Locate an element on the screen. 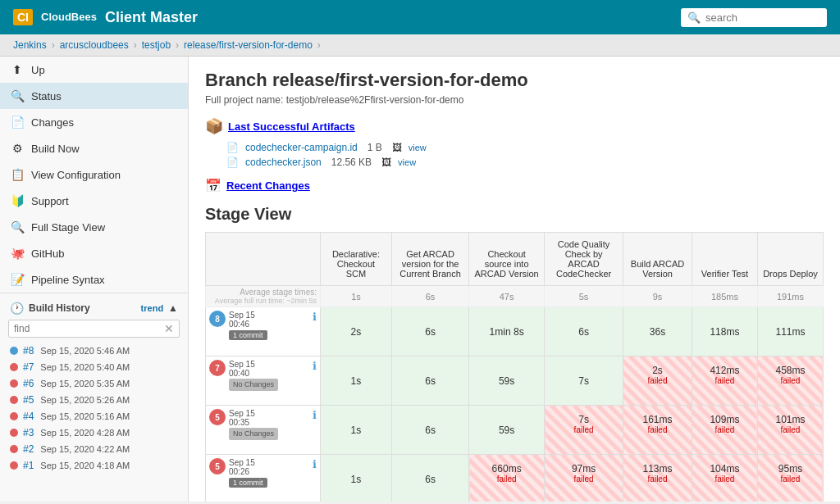 This screenshot has width=840, height=504. build-info-cell: 5 Sep 15 00:26 1 commit ℹ is located at coordinates (263, 479).